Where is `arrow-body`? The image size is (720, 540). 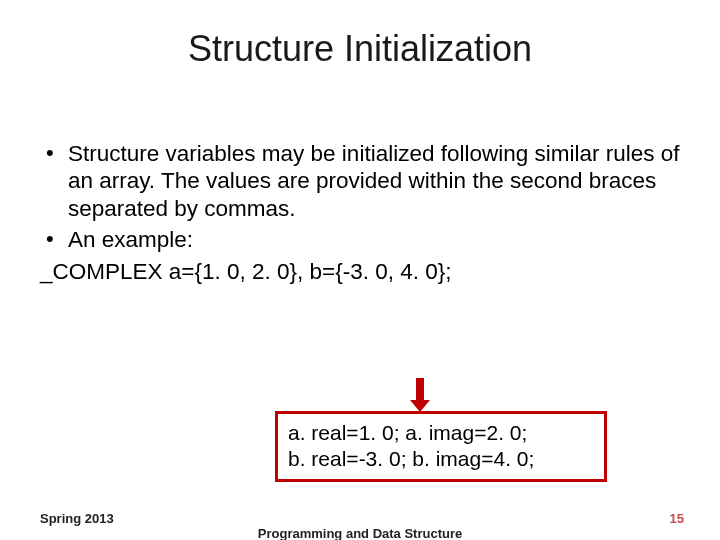 arrow-body is located at coordinates (420, 390).